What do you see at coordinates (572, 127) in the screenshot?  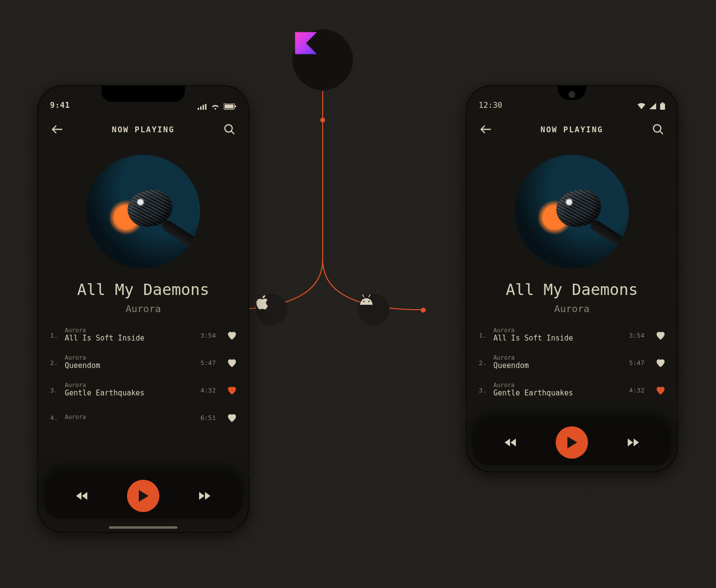 I see `android-topbar: NOW PLAYING` at bounding box center [572, 127].